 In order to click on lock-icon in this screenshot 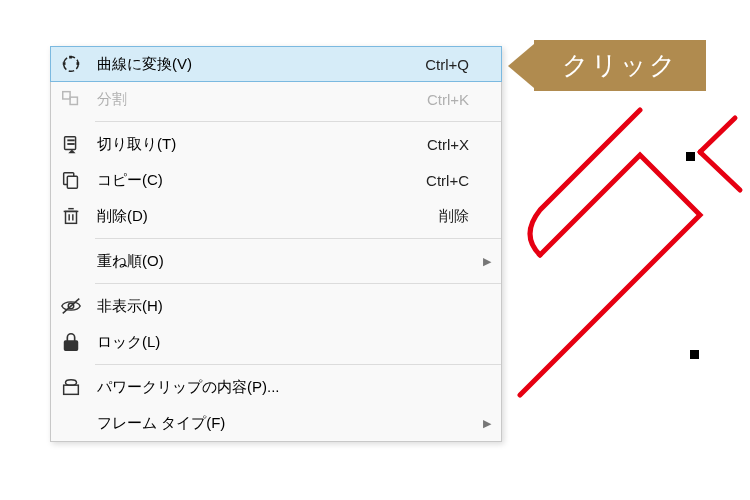, I will do `click(71, 342)`.